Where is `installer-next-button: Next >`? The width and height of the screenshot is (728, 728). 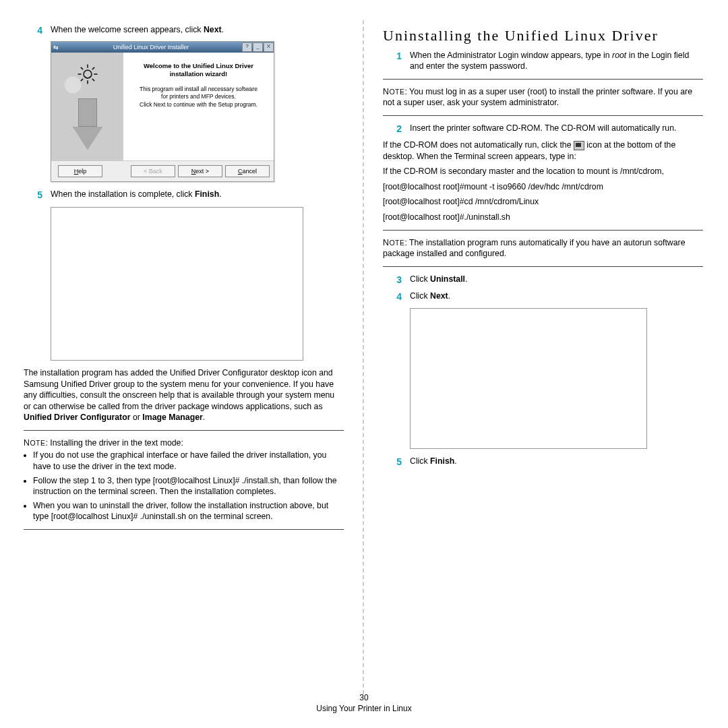
installer-next-button: Next > is located at coordinates (200, 171).